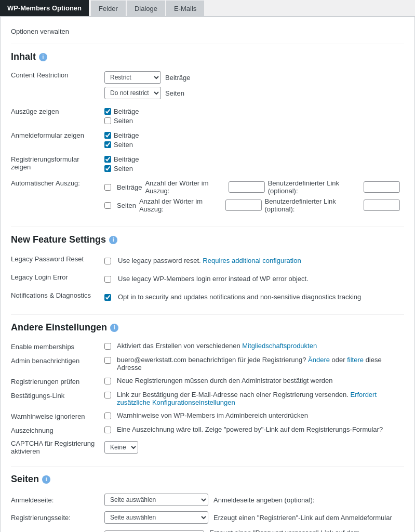 The width and height of the screenshot is (415, 532). What do you see at coordinates (114, 328) in the screenshot?
I see `andere-info-icon: i` at bounding box center [114, 328].